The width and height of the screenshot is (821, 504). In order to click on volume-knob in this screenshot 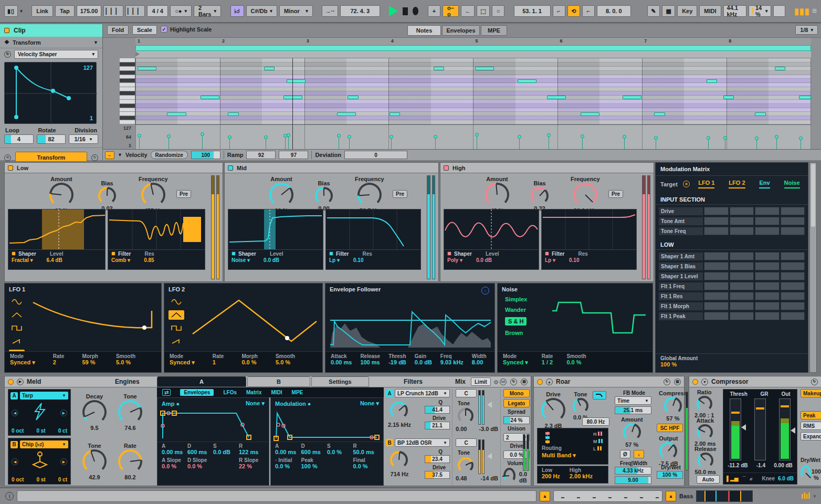, I will do `click(509, 476)`.